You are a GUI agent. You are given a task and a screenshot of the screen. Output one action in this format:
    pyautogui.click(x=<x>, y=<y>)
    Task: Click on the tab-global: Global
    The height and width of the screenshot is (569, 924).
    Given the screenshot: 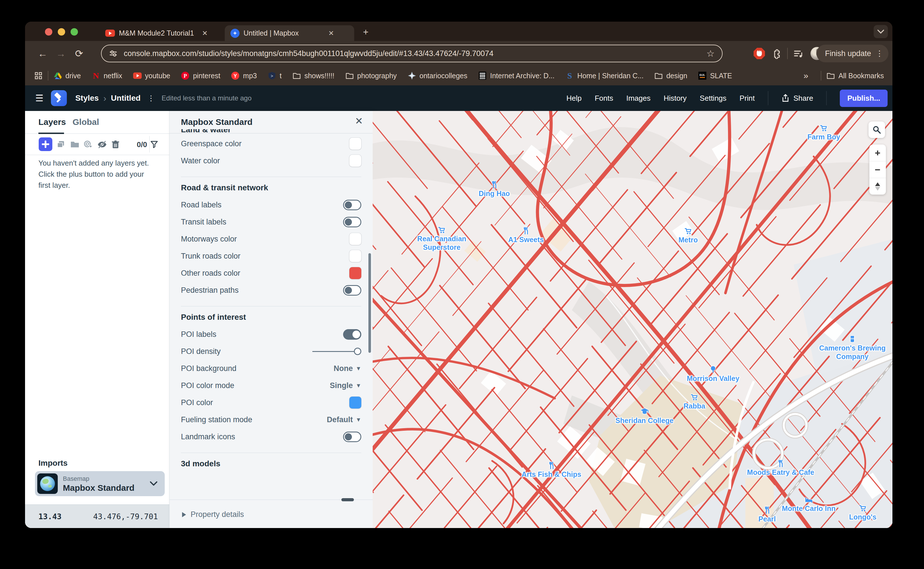 What is the action you would take?
    pyautogui.click(x=86, y=122)
    